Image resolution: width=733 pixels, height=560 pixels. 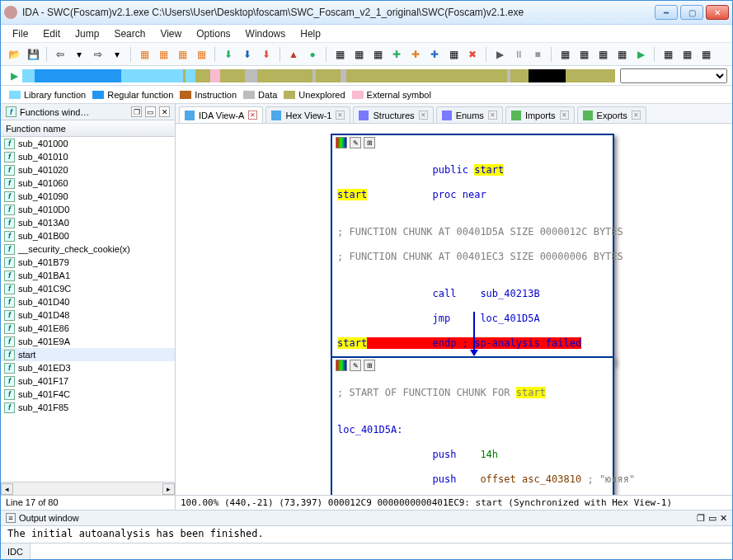 What do you see at coordinates (308, 115) in the screenshot?
I see `tab-hex-view-1: Hex View-1✕` at bounding box center [308, 115].